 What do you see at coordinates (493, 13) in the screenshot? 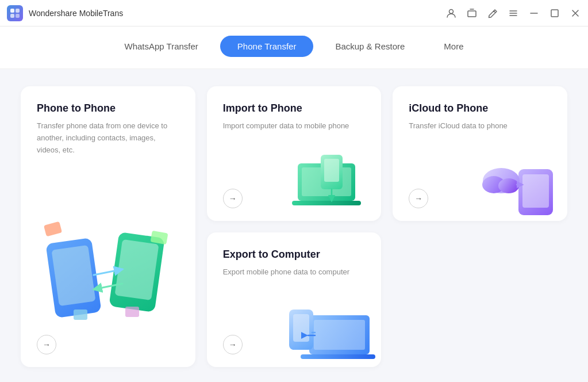
I see `edit-icon` at bounding box center [493, 13].